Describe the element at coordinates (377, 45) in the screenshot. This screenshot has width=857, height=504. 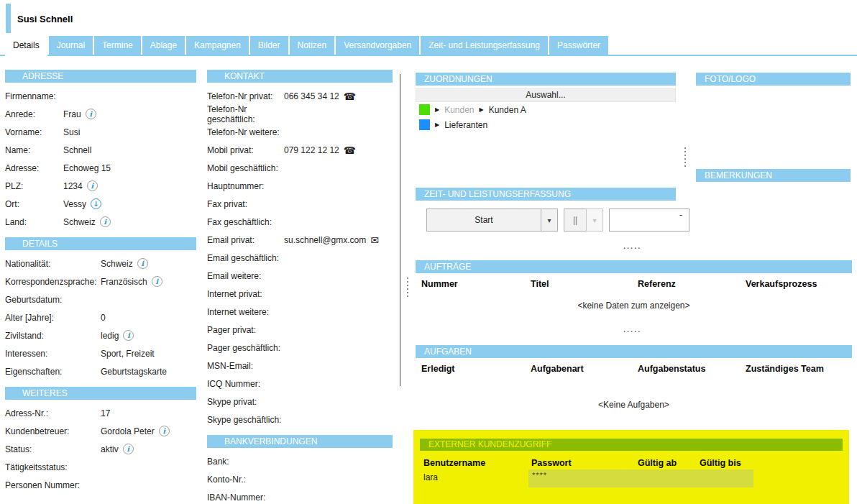
I see `tab: Versandvorgaben` at that location.